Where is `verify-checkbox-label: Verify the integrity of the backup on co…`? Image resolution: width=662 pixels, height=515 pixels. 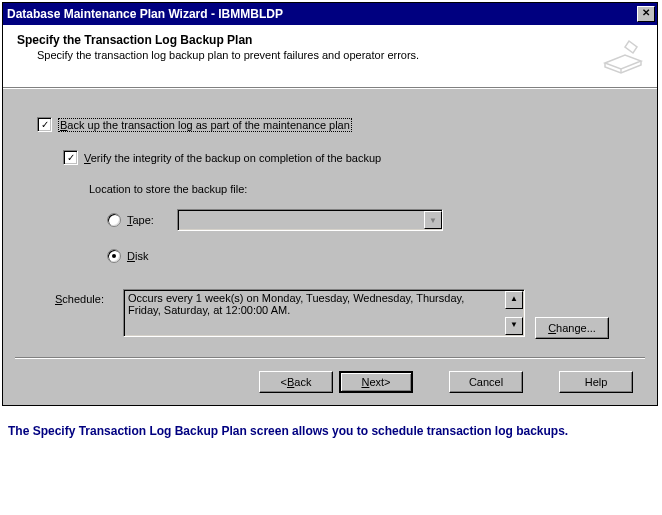
verify-checkbox-label: Verify the integrity of the backup on co… is located at coordinates (232, 158).